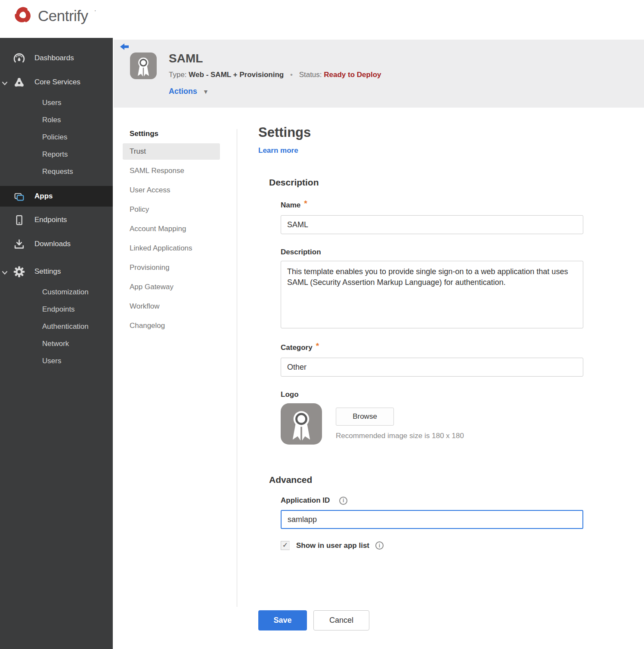 This screenshot has width=644, height=649. Describe the element at coordinates (55, 155) in the screenshot. I see `sidebar-item-label: Reports` at that location.